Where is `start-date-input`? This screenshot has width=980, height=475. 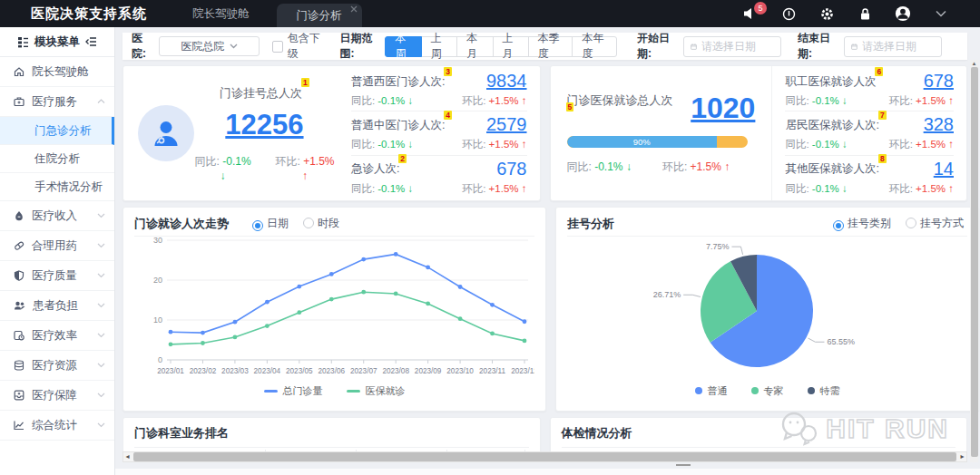 start-date-input is located at coordinates (732, 47).